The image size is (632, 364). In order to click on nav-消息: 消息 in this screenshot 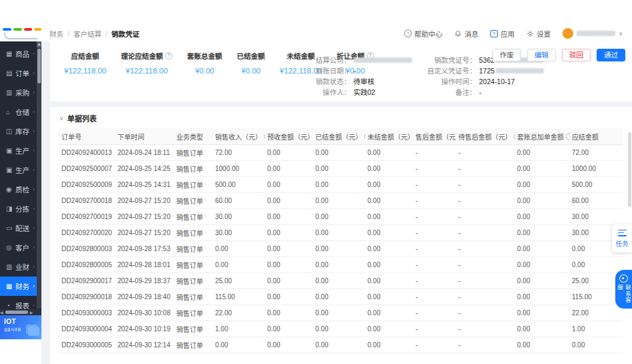, I will do `click(466, 33)`.